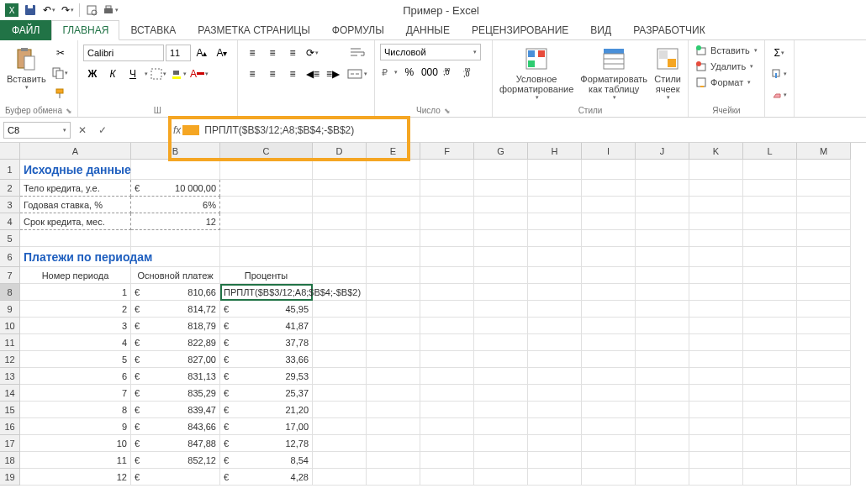  What do you see at coordinates (176, 376) in the screenshot?
I see `cell: €831,13` at bounding box center [176, 376].